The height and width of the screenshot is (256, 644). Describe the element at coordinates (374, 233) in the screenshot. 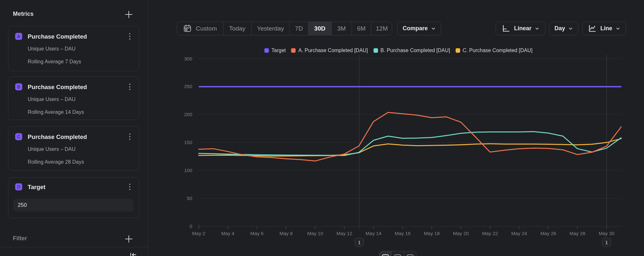

I see `svg-text: May 14` at that location.